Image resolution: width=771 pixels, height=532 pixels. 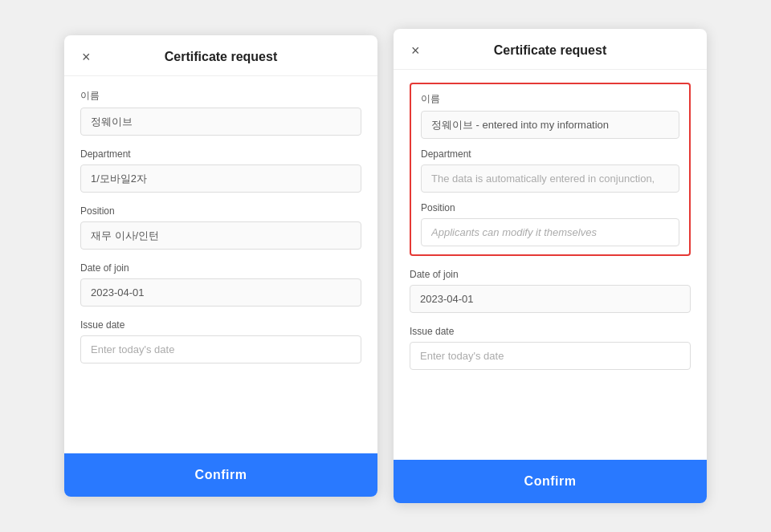 What do you see at coordinates (550, 169) in the screenshot?
I see `highlighted-section: 이름 Department Position` at bounding box center [550, 169].